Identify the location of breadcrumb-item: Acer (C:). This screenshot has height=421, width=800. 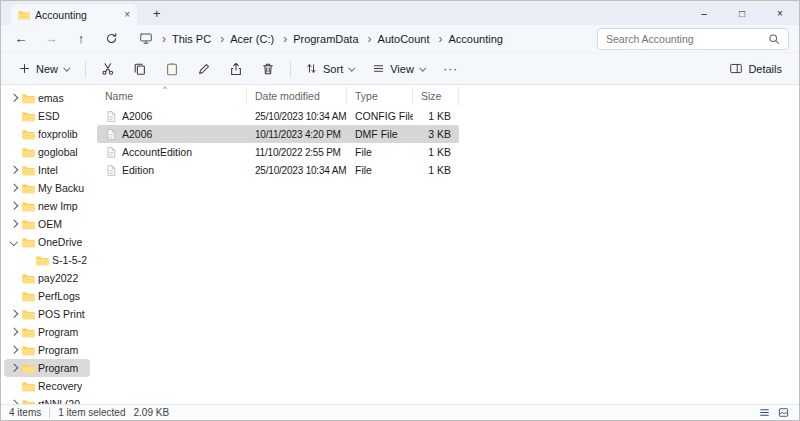
(260, 39).